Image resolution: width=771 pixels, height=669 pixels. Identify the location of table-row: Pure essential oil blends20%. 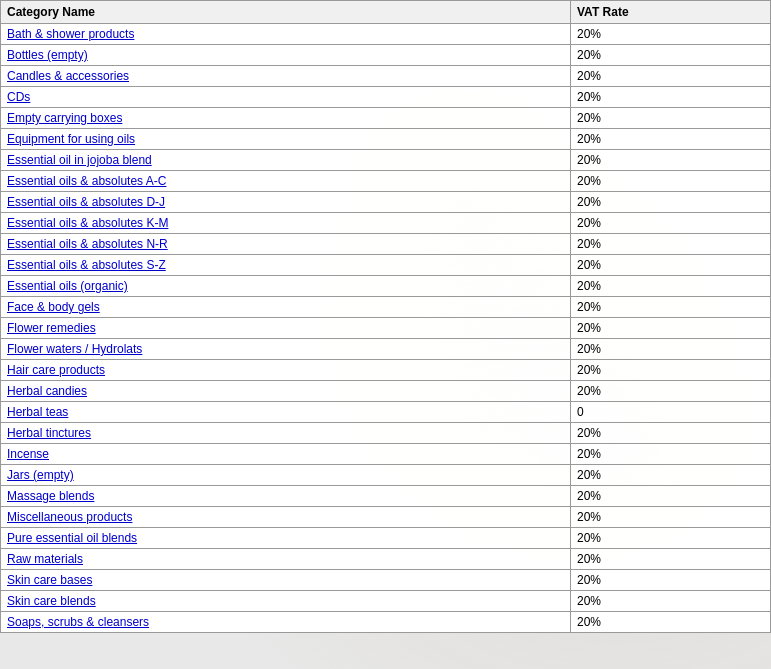
(386, 538).